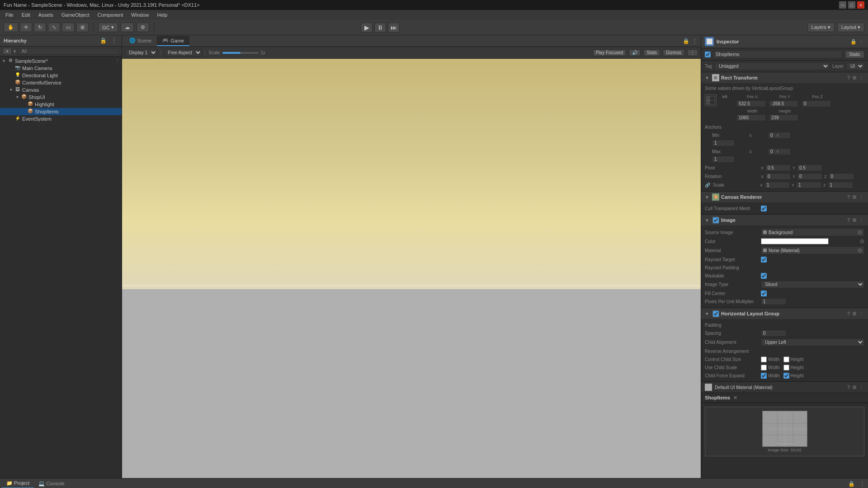 The width and height of the screenshot is (868, 488). Describe the element at coordinates (708, 54) in the screenshot. I see `object-enabled-checkbox` at that location.